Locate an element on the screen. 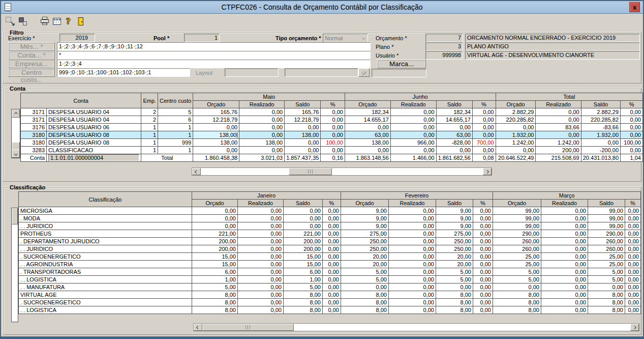 The image size is (644, 339). centro-custo-button: Centro custo... is located at coordinates (32, 72).